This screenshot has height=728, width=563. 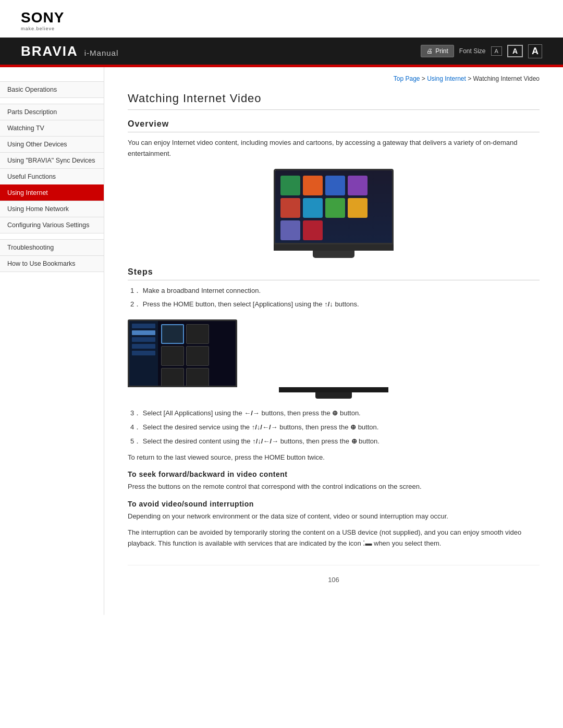 I want to click on return-text: To return to the last viewed source, pre…, so click(x=334, y=458).